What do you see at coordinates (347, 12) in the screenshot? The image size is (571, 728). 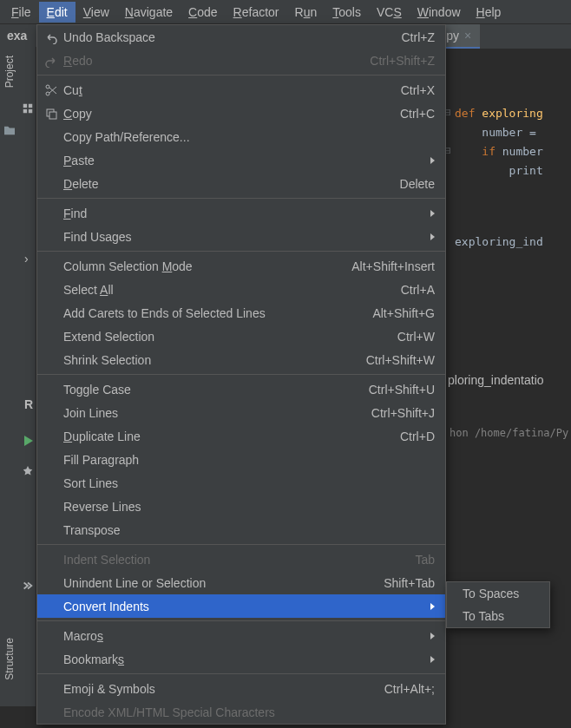 I see `menu-tools: Tools` at bounding box center [347, 12].